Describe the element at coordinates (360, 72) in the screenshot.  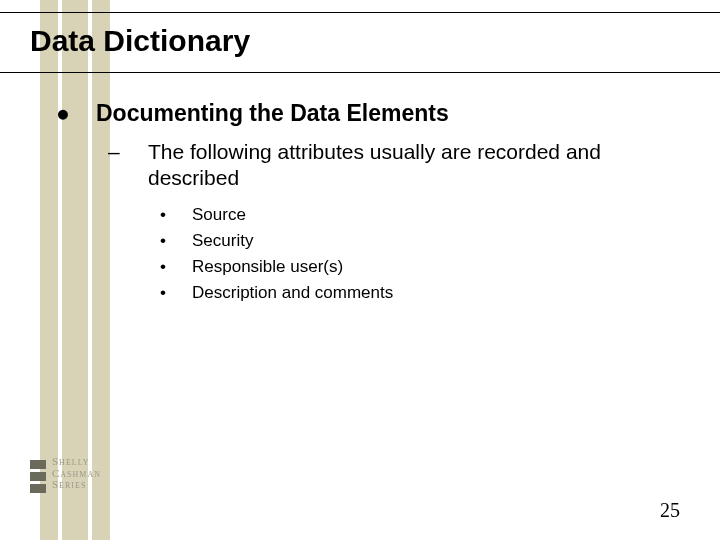
I see `divider-under-title` at that location.